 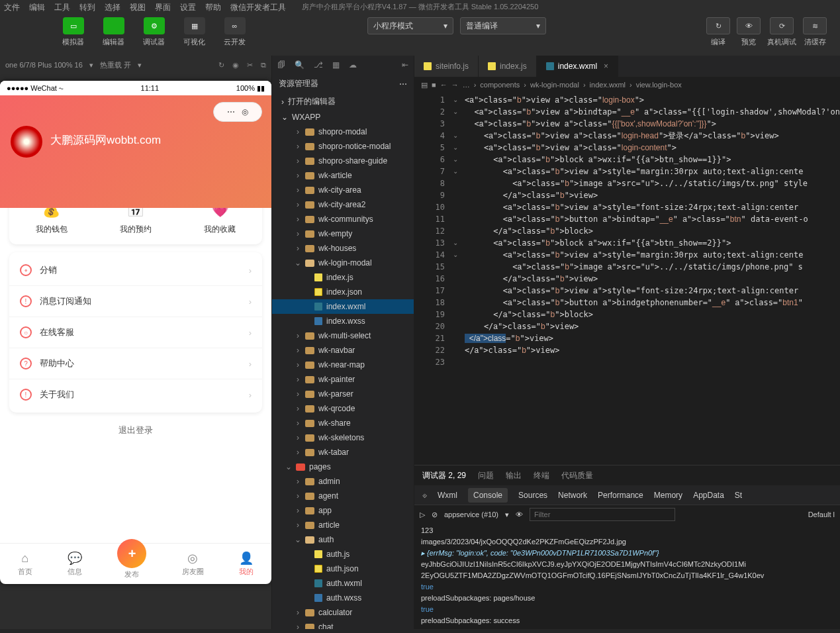 I want to click on close-icon: ×, so click(x=606, y=66).